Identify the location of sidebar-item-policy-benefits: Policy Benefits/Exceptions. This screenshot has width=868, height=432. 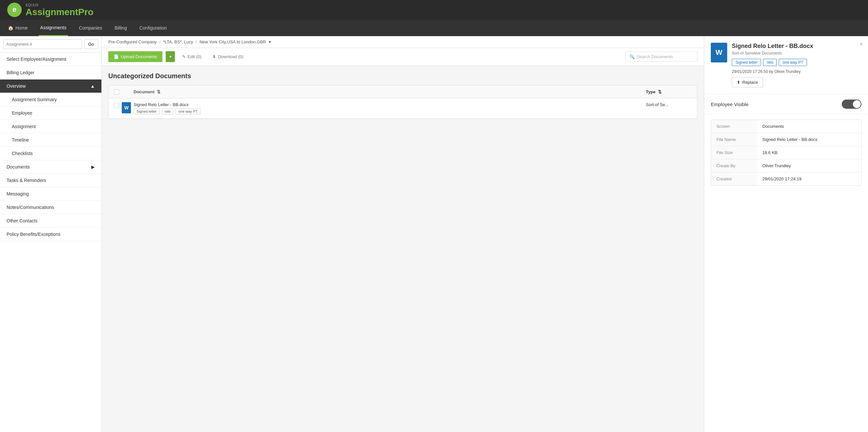
(51, 234).